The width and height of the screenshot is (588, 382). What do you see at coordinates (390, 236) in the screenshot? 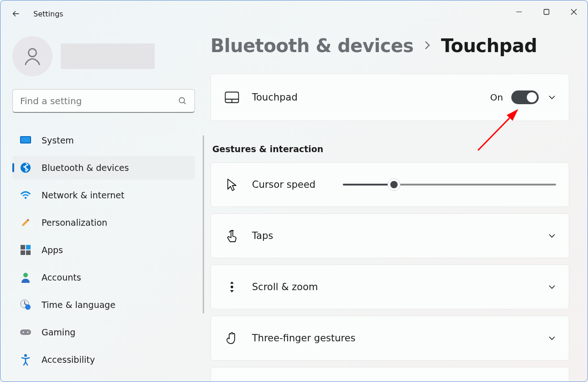
I see `taps-card: Taps` at bounding box center [390, 236].